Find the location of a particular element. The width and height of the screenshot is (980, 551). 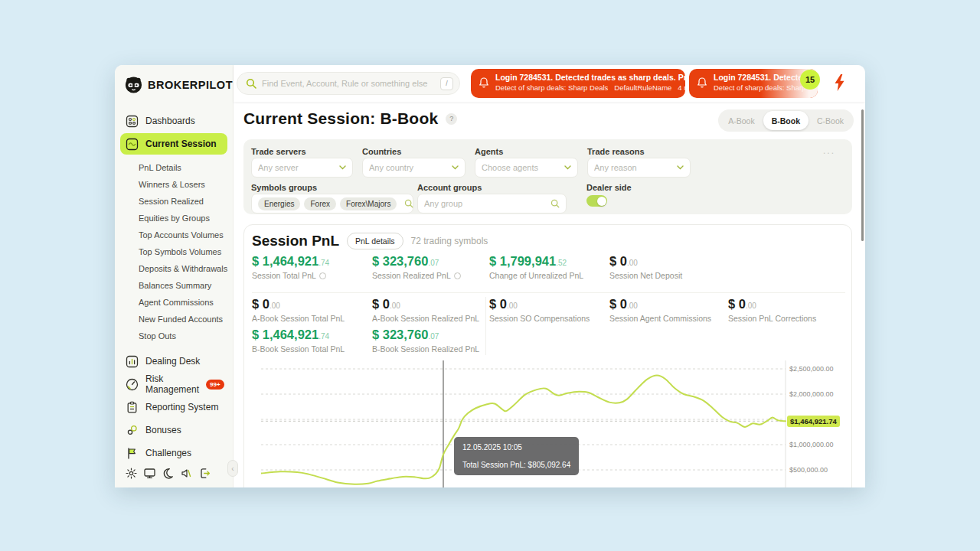

monitor-icon is located at coordinates (150, 473).